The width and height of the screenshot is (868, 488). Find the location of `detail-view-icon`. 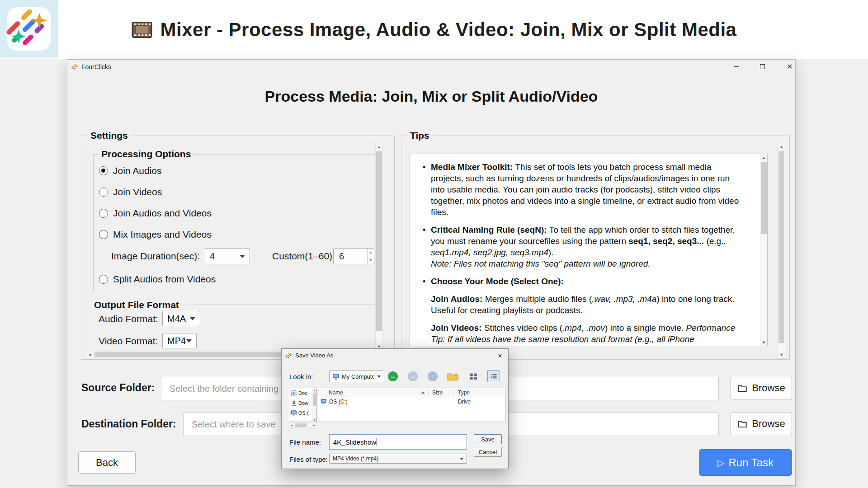

detail-view-icon is located at coordinates (494, 376).